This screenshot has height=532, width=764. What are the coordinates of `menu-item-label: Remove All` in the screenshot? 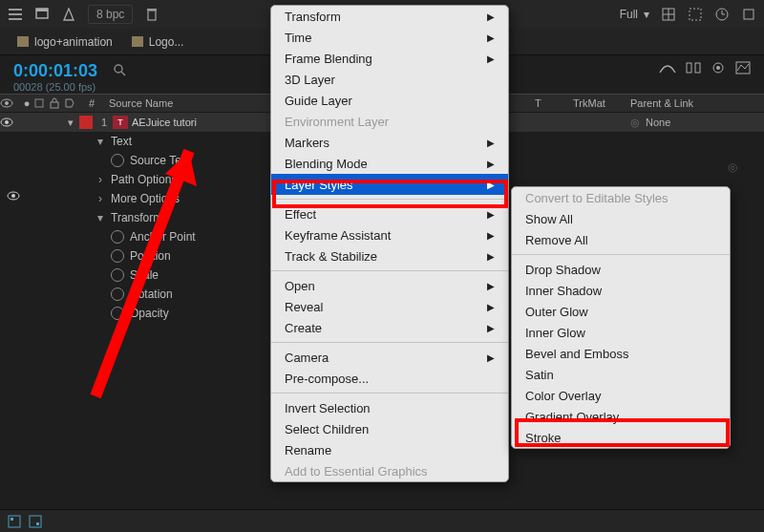 It's located at (557, 241).